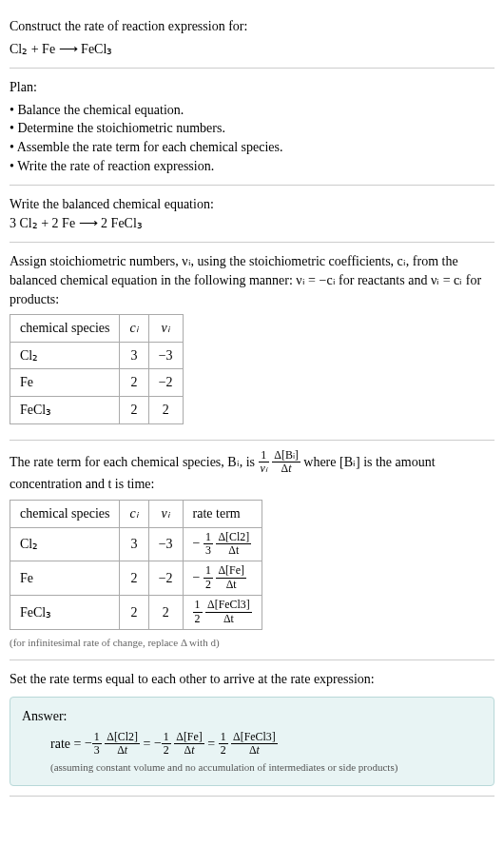 The image size is (504, 866). Describe the element at coordinates (223, 613) in the screenshot. I see `cell-rate-term: 12 Δ[FeCl3]Δt` at that location.